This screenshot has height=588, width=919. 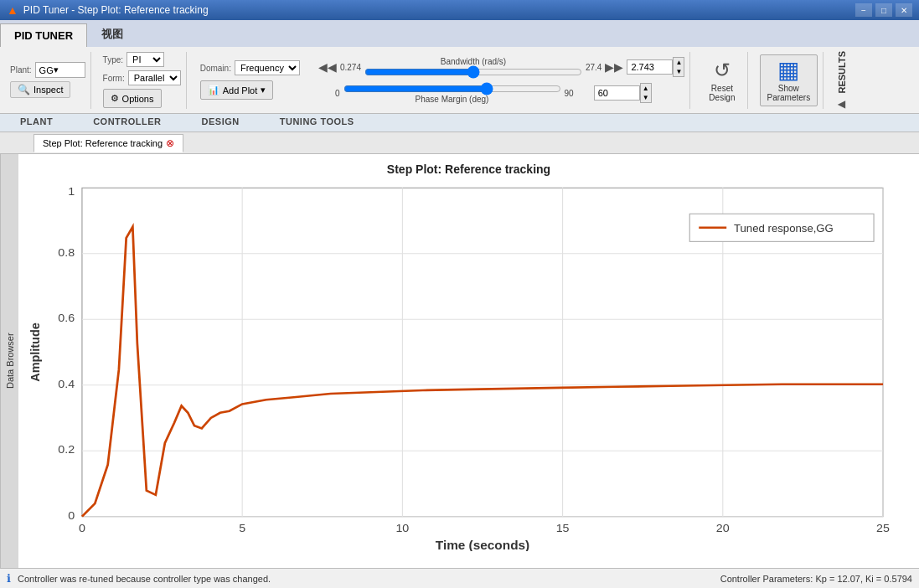 What do you see at coordinates (146, 59) in the screenshot?
I see `type-select: PI PID P` at bounding box center [146, 59].